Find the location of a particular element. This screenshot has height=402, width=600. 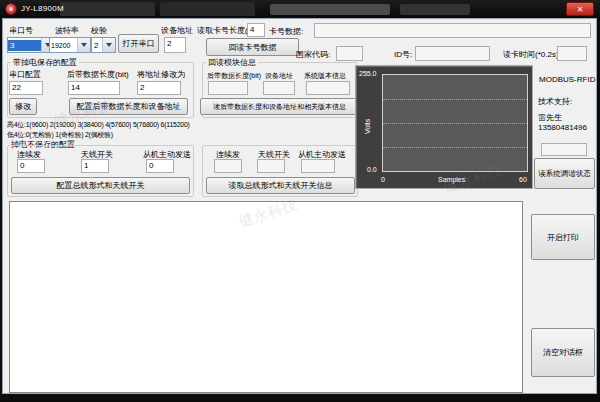

read-len-field: 4 is located at coordinates (256, 30).